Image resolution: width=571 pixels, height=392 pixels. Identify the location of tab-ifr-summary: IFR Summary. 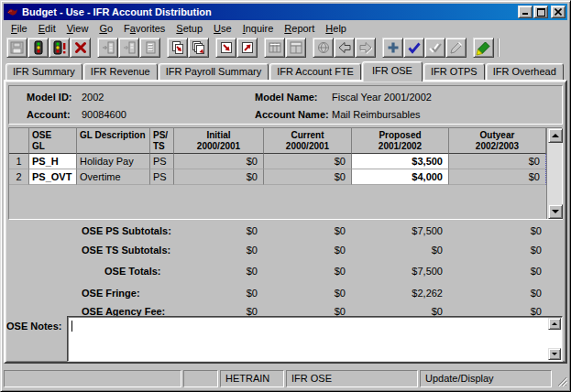
(44, 71).